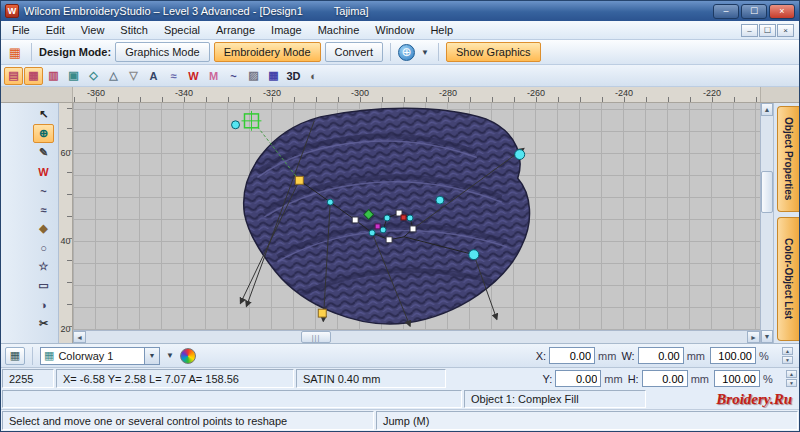 The width and height of the screenshot is (800, 432). What do you see at coordinates (400, 95) in the screenshot?
I see `ruler-row: -360-340-320-300-280-260-240-220` at bounding box center [400, 95].